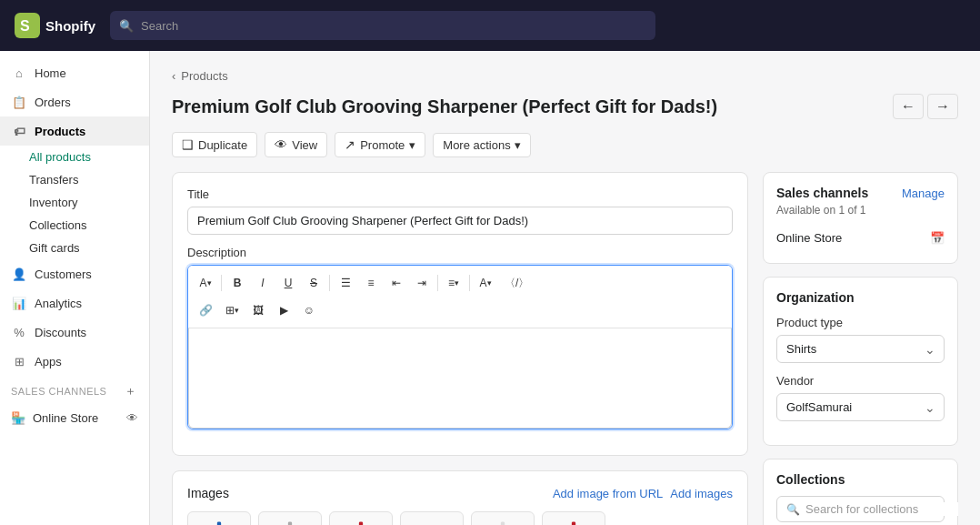 The height and width of the screenshot is (525, 980). Describe the element at coordinates (296, 145) in the screenshot. I see `view-button: 👁 View` at that location.